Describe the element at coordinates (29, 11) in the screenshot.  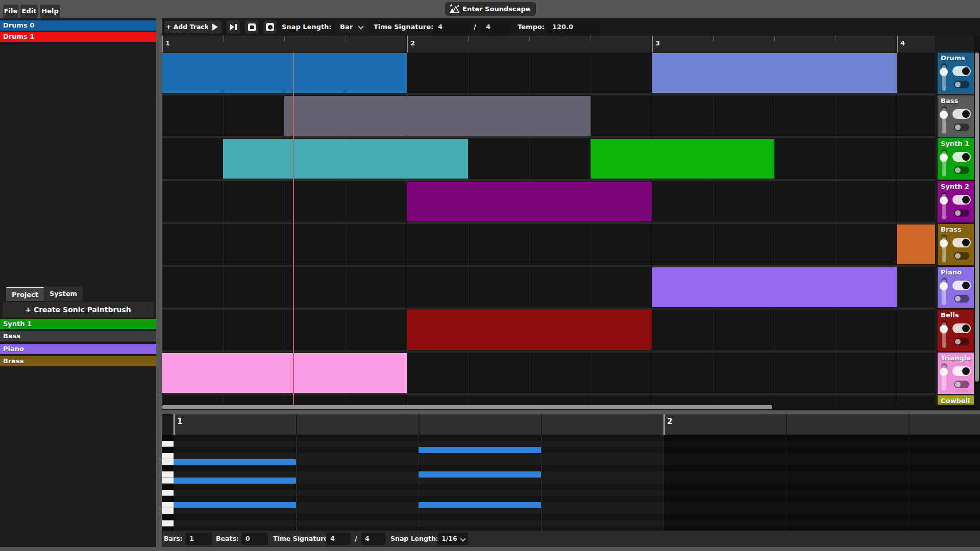
I see `menu-edit: Edit` at that location.